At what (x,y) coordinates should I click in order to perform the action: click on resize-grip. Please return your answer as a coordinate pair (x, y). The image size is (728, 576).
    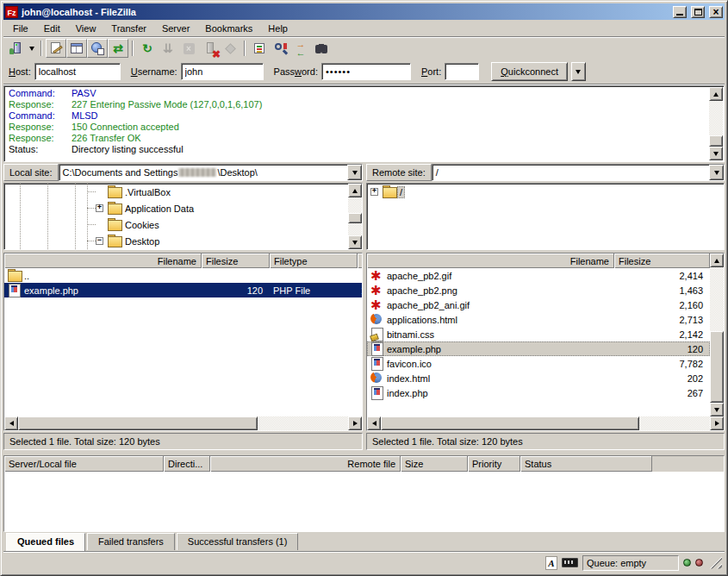
    Looking at the image, I should click on (716, 563).